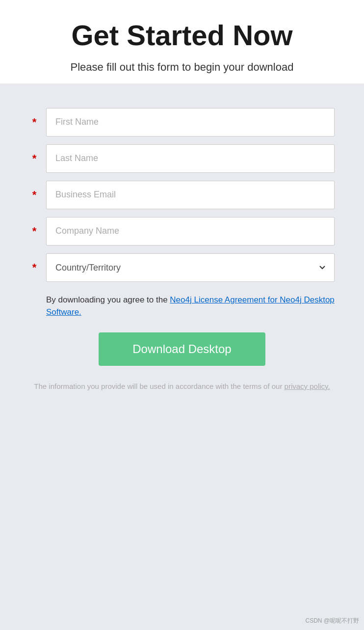 Image resolution: width=364 pixels, height=630 pixels. Describe the element at coordinates (34, 268) in the screenshot. I see `required-star-country: *` at that location.